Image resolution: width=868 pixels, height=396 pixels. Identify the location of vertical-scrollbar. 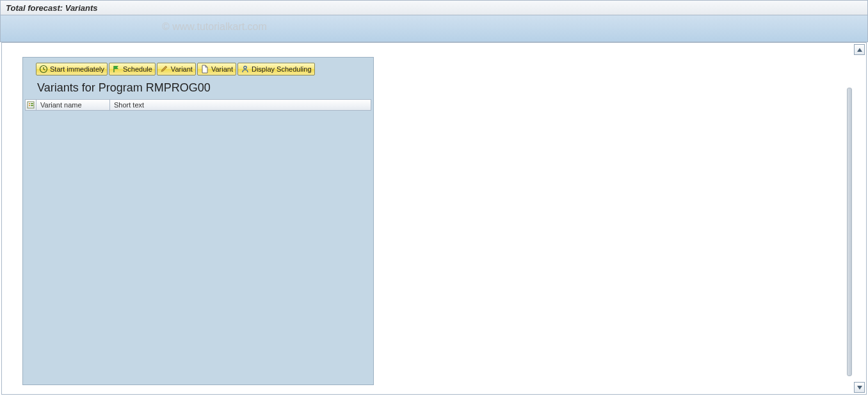
(849, 232).